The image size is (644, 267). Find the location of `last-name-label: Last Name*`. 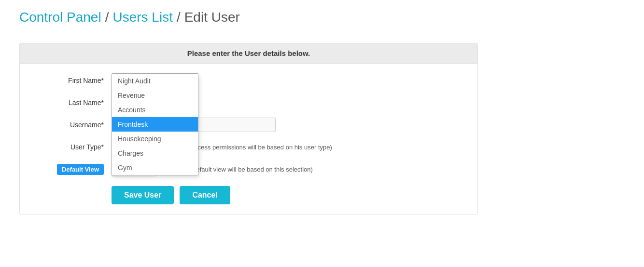

last-name-label: Last Name* is located at coordinates (73, 103).